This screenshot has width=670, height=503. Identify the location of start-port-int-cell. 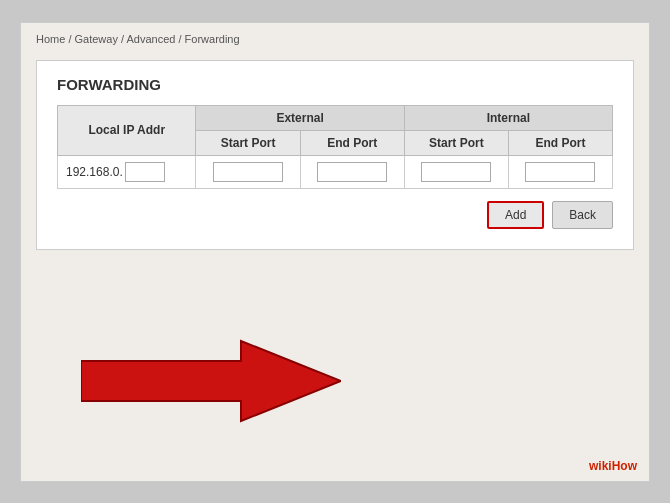
(456, 172).